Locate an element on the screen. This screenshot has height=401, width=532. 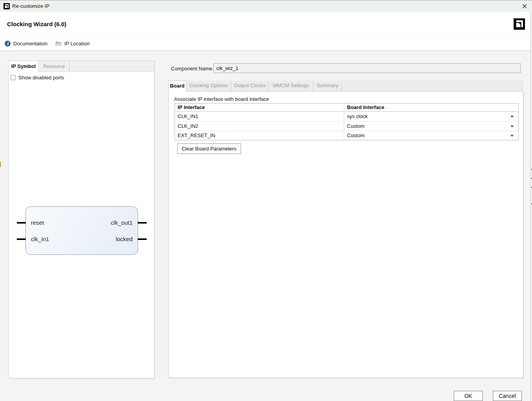
toolbar: i Documentation IP Location is located at coordinates (266, 44).